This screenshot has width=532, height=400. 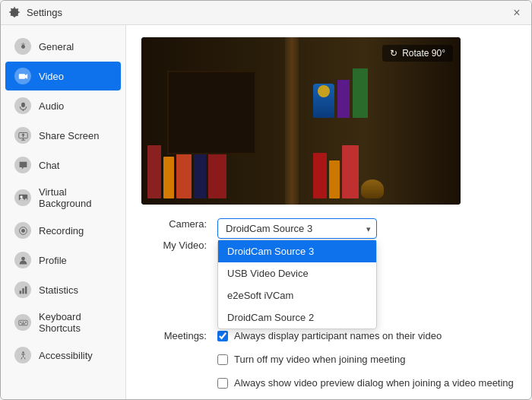 I want to click on accessibility-icon, so click(x=23, y=355).